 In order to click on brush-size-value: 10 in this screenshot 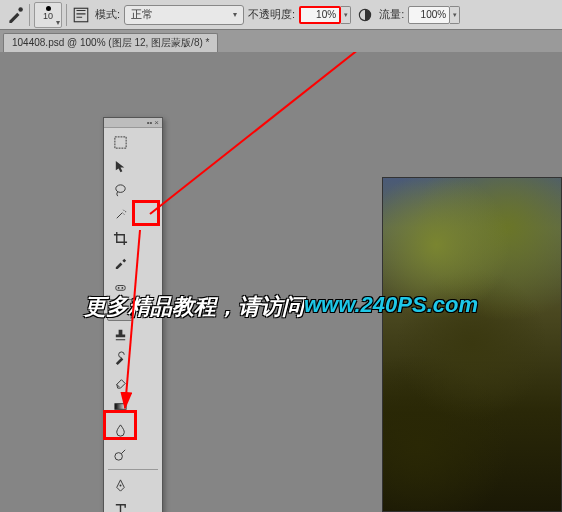, I will do `click(48, 16)`.